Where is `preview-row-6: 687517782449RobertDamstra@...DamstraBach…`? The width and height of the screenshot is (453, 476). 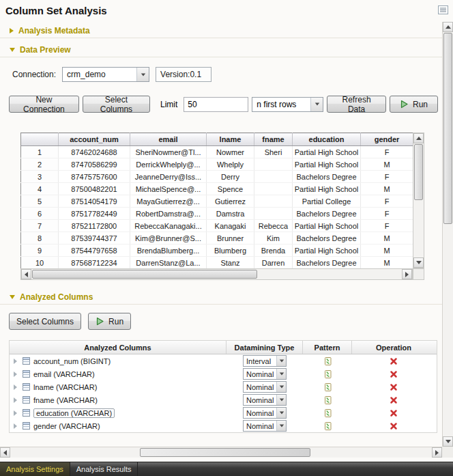
preview-row-6: 687517782449RobertDamstra@...DamstraBach… is located at coordinates (217, 214).